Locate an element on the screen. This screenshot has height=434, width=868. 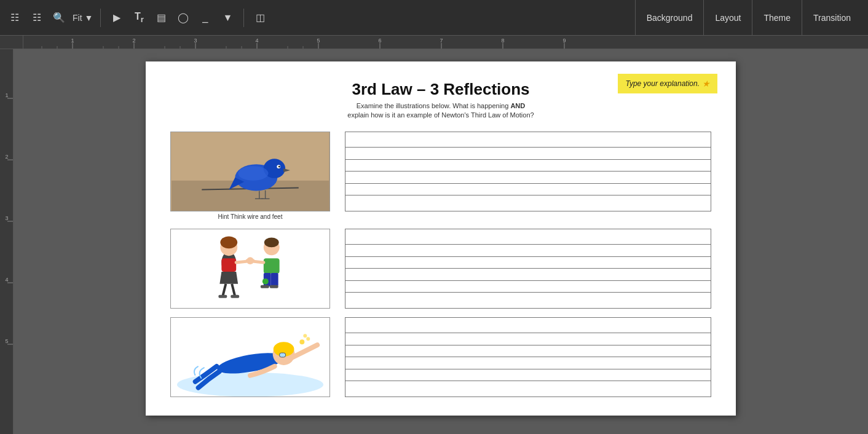
svg-text: 8 is located at coordinates (503, 41).